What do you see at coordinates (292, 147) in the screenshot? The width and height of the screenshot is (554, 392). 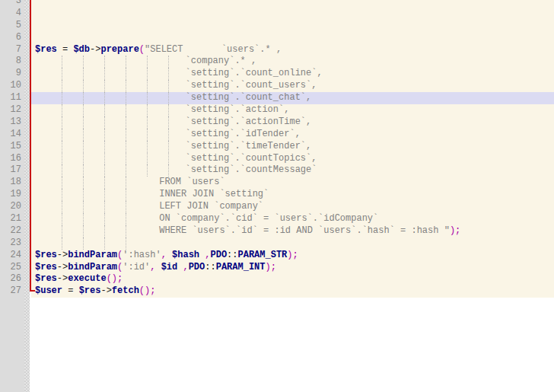 I see `code-line-15: `setting`.`timeTender`,` at bounding box center [292, 147].